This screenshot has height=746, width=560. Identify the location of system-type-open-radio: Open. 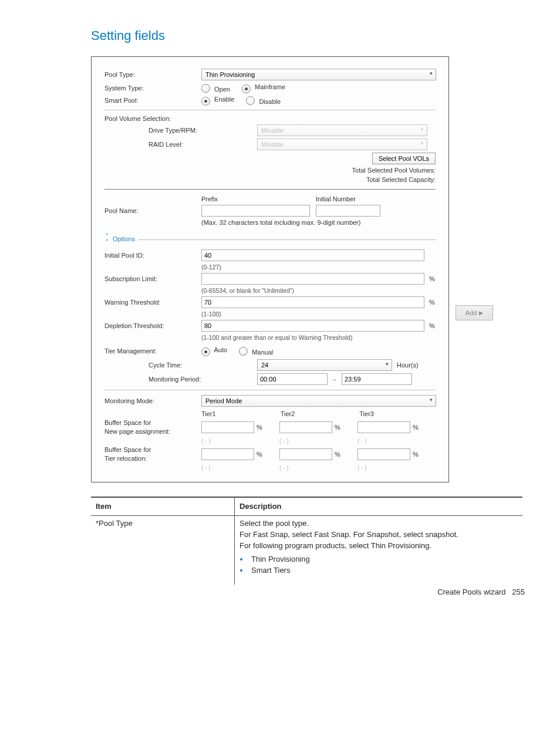
(216, 88).